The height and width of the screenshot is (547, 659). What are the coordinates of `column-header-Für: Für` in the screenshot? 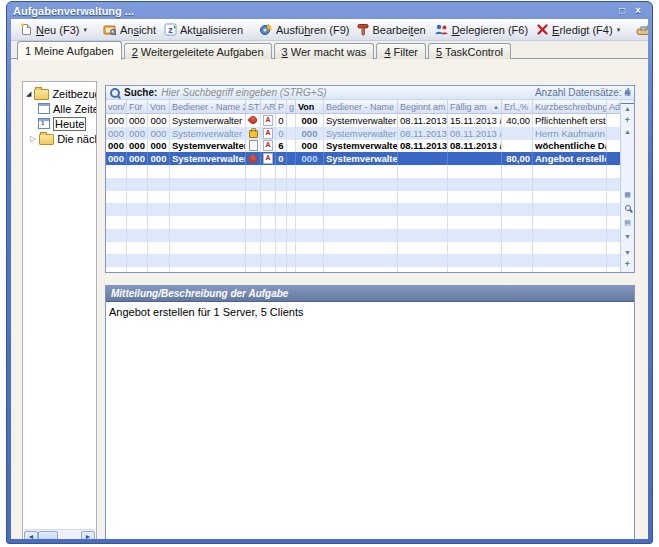 It's located at (138, 106).